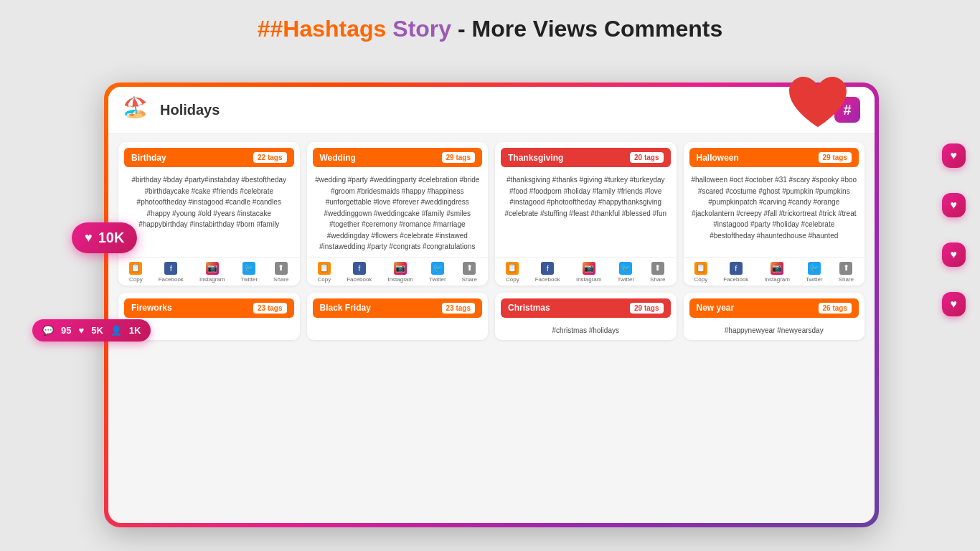 This screenshot has height=551, width=980. I want to click on hearts-count: 5K, so click(98, 330).